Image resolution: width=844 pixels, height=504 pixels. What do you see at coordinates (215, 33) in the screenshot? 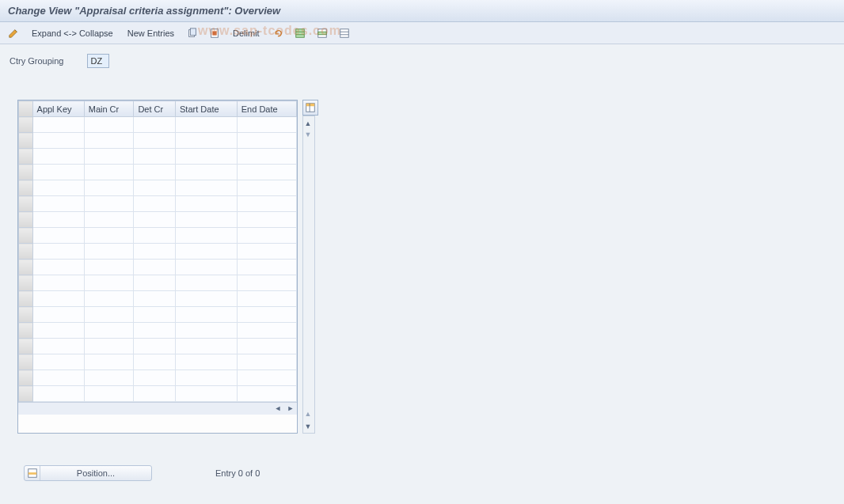
I see `delete-icon` at bounding box center [215, 33].